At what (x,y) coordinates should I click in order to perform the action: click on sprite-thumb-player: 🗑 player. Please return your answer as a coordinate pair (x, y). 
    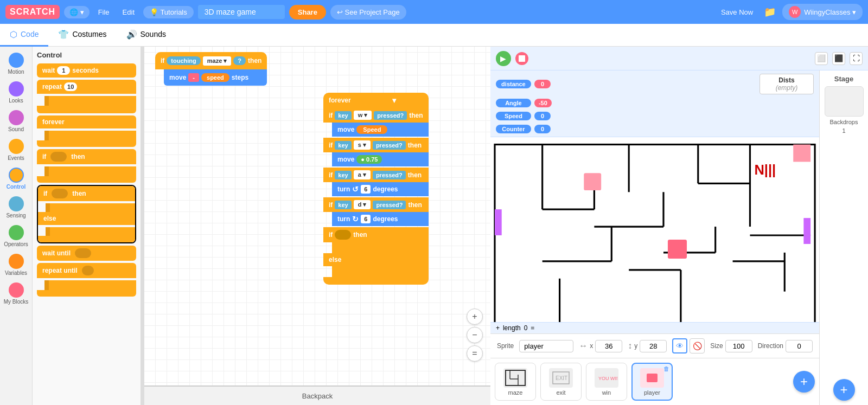
    Looking at the image, I should click on (652, 382).